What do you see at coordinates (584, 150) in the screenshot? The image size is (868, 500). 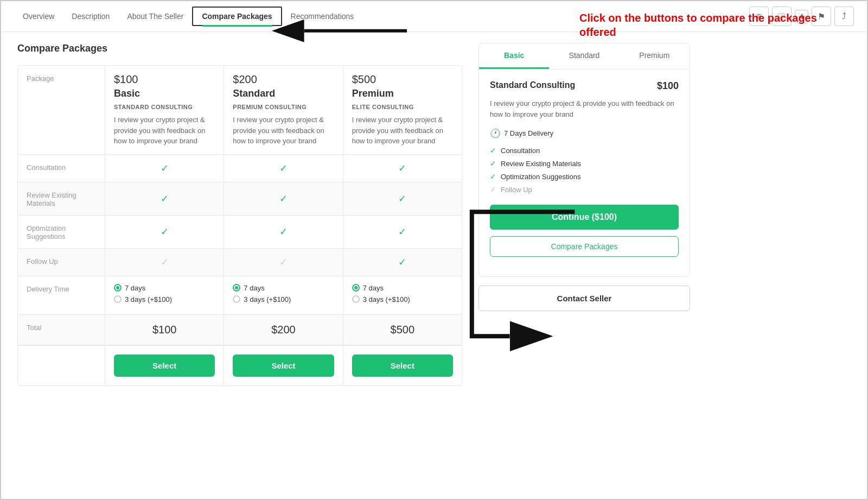 I see `feature-consultation: ✓ Consultation` at bounding box center [584, 150].